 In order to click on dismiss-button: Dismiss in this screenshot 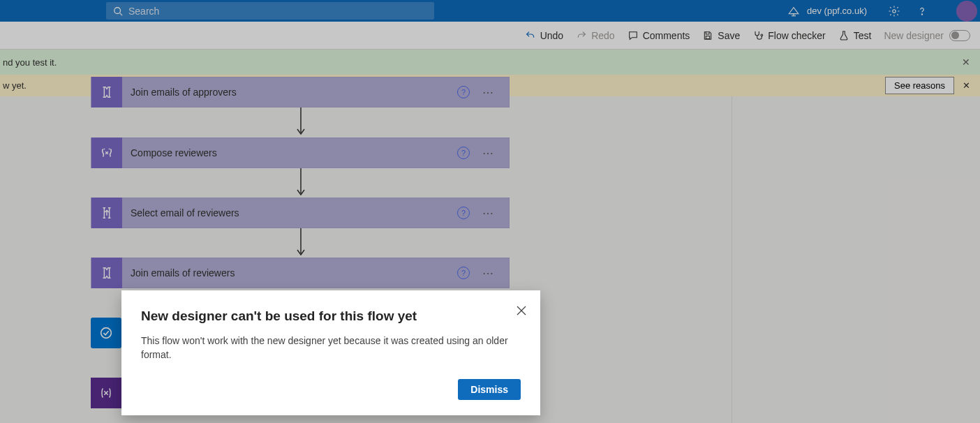, I will do `click(489, 389)`.